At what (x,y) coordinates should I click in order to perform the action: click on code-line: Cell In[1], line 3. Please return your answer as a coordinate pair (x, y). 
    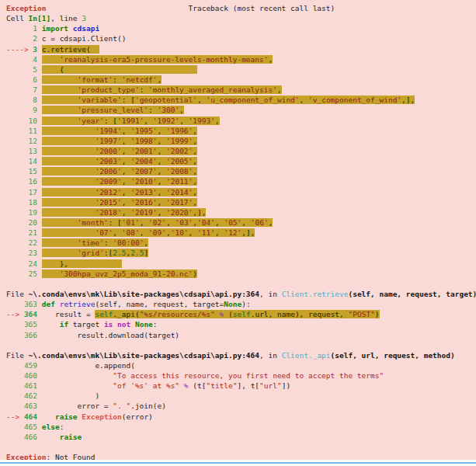
    Looking at the image, I should click on (241, 19).